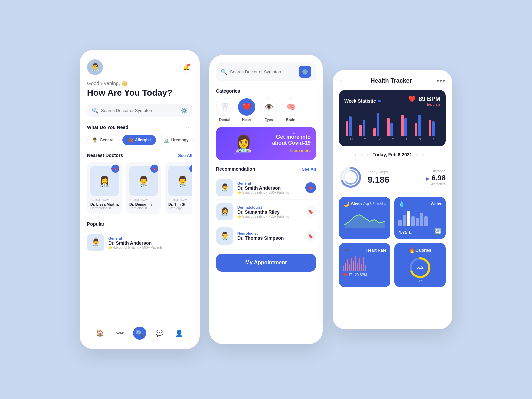  I want to click on rec-header: Recommendation See All, so click(266, 169).